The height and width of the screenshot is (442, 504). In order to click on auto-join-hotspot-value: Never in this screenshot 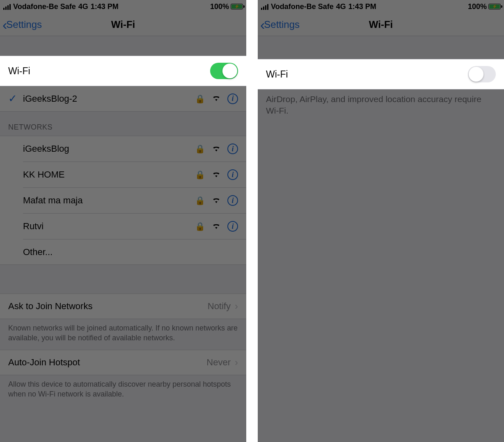, I will do `click(218, 362)`.